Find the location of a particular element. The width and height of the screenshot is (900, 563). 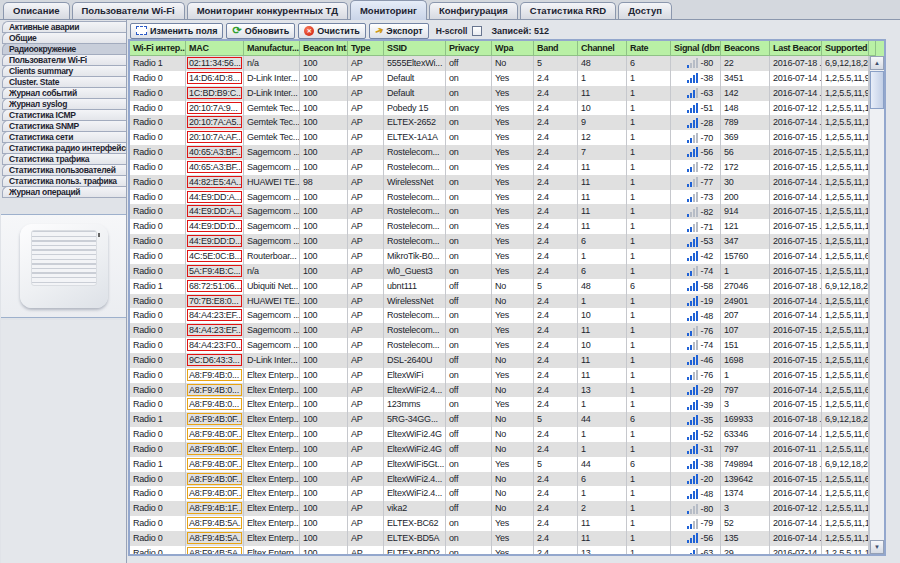

table-row: Radio 168:72:51:06...Ubiquiti Net...100A… is located at coordinates (500, 286).